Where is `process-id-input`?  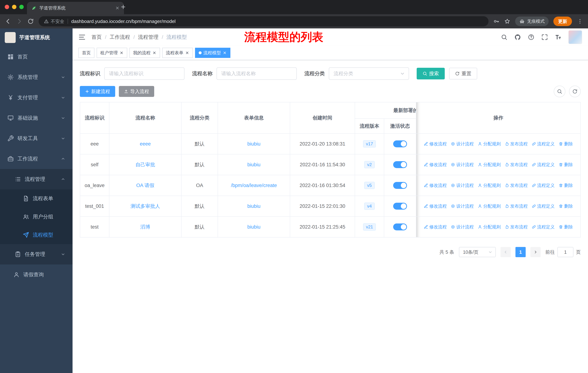
process-id-input is located at coordinates (144, 74).